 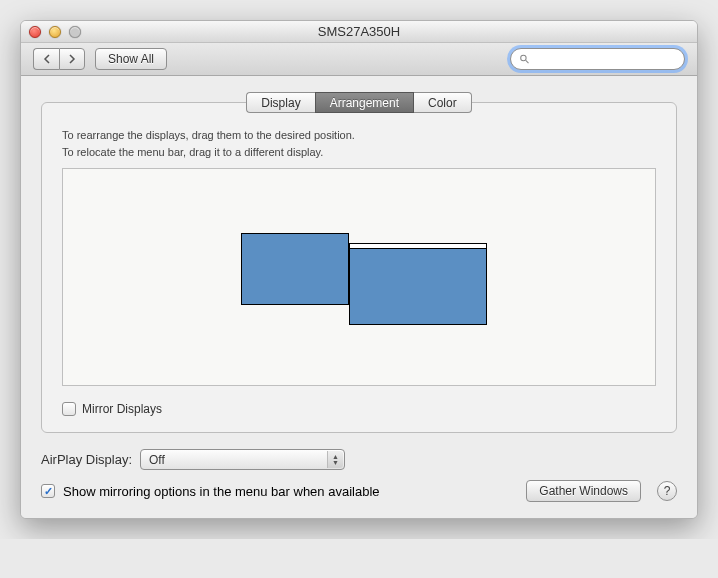 What do you see at coordinates (157, 460) in the screenshot?
I see `airplay-value: Off` at bounding box center [157, 460].